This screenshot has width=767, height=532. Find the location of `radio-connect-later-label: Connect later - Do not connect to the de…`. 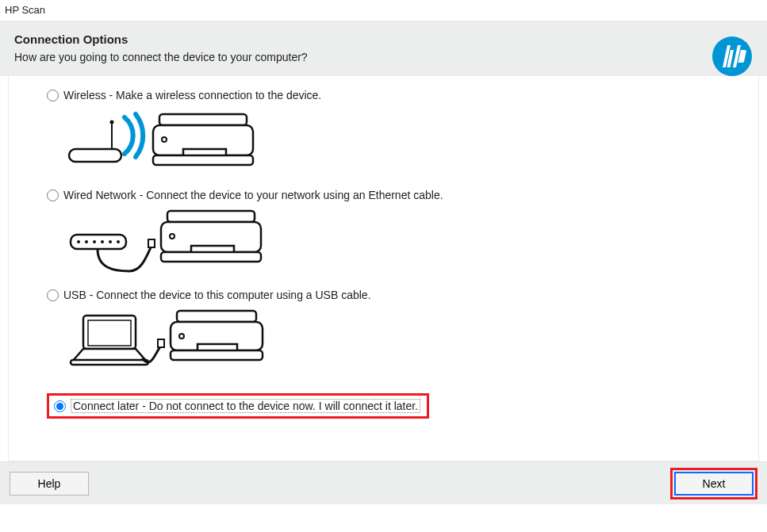

radio-connect-later-label: Connect later - Do not connect to the de… is located at coordinates (246, 406).